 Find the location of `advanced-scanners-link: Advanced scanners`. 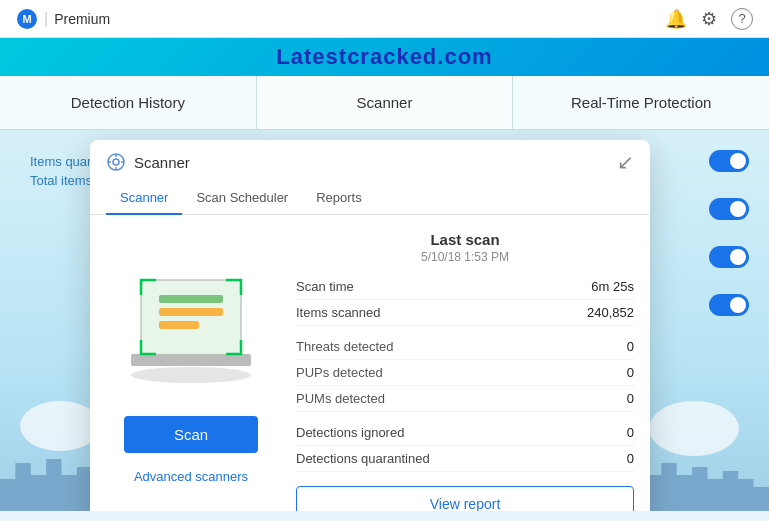

advanced-scanners-link: Advanced scanners is located at coordinates (191, 476).